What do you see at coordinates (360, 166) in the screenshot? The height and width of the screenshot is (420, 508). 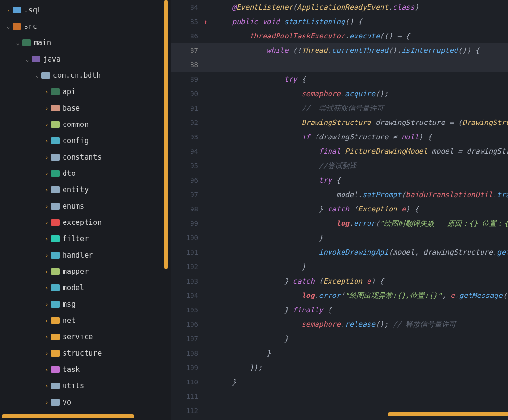 I see `code-line: //尝试翻译` at bounding box center [360, 166].